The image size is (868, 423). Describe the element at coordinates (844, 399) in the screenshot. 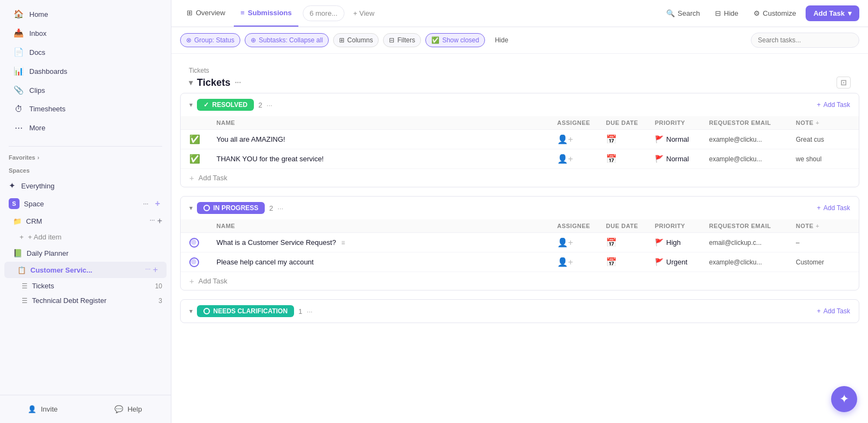

I see `fab-button: ✦` at that location.